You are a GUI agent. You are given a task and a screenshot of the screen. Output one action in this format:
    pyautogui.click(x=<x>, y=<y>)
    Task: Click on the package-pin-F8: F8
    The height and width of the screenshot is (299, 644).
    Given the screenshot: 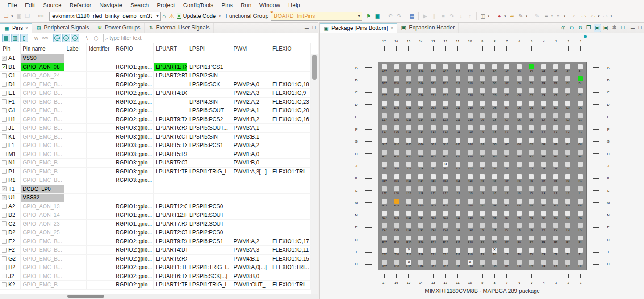 What is the action you would take?
    pyautogui.click(x=495, y=130)
    